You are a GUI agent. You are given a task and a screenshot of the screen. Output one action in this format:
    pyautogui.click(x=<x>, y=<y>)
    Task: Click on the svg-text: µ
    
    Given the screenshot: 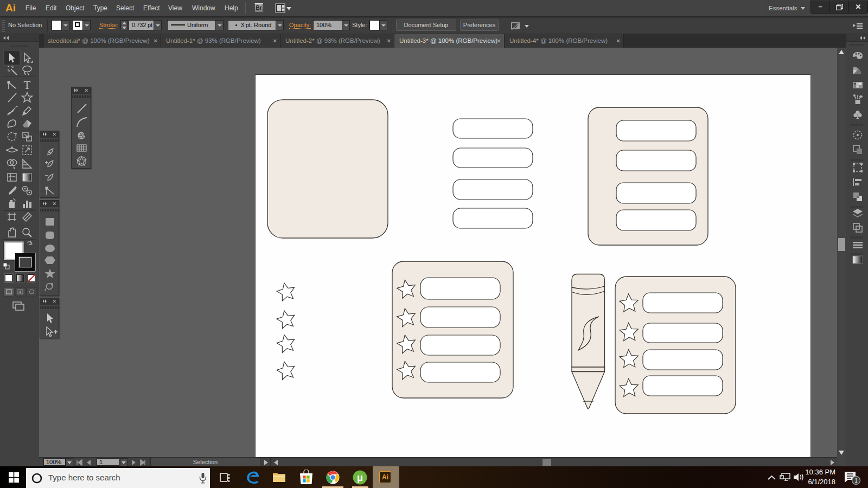 What is the action you would take?
    pyautogui.click(x=360, y=477)
    